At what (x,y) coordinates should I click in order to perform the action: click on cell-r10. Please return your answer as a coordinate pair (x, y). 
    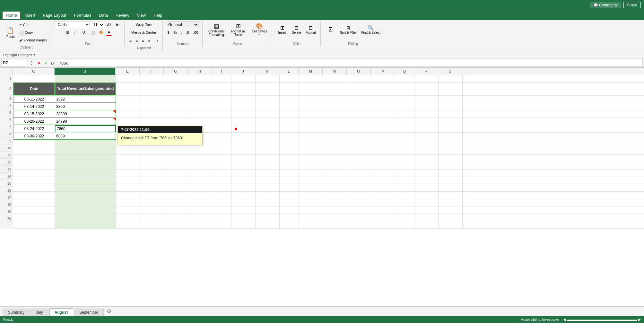
    Looking at the image, I should click on (426, 151).